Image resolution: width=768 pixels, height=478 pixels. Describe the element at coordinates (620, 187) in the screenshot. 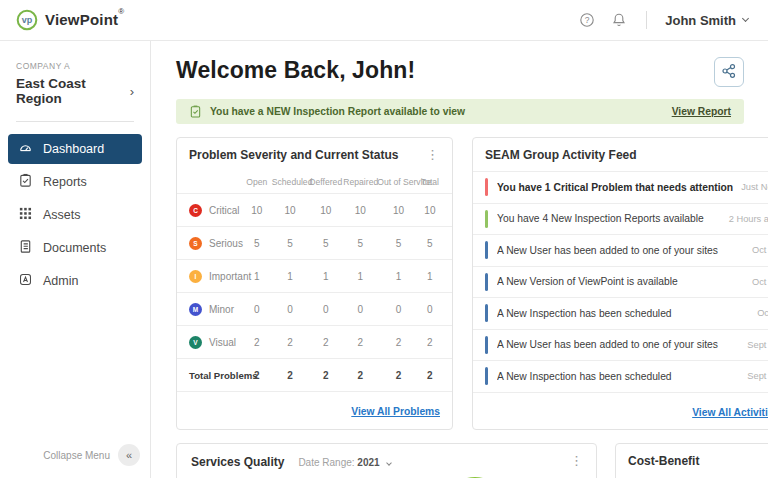

I see `activity-item: You have 1 Critical Problem that needs a…` at that location.